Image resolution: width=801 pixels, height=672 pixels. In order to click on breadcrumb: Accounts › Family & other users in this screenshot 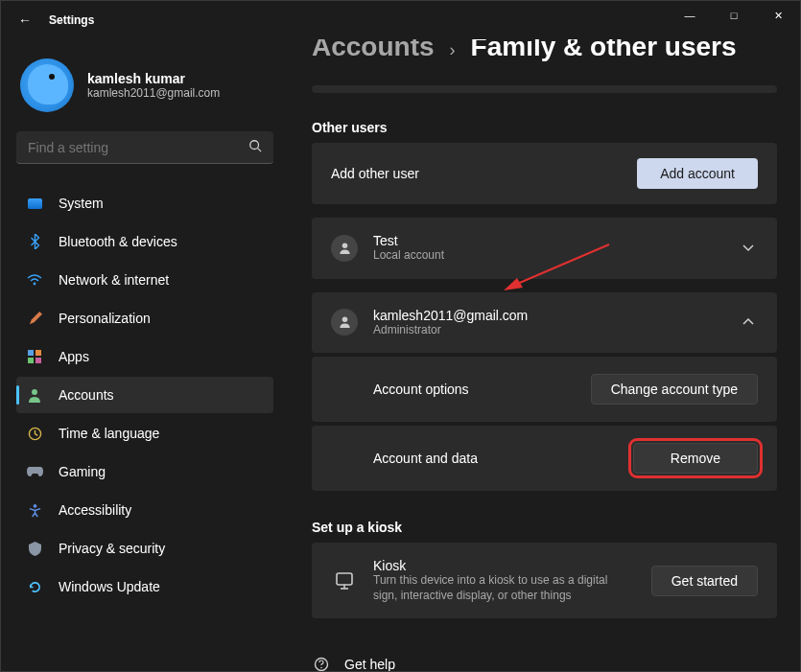, I will do `click(545, 51)`.